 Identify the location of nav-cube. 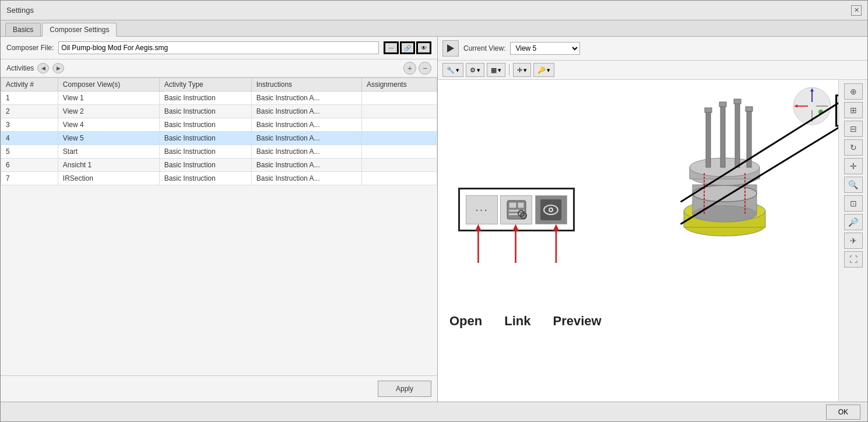
(812, 106).